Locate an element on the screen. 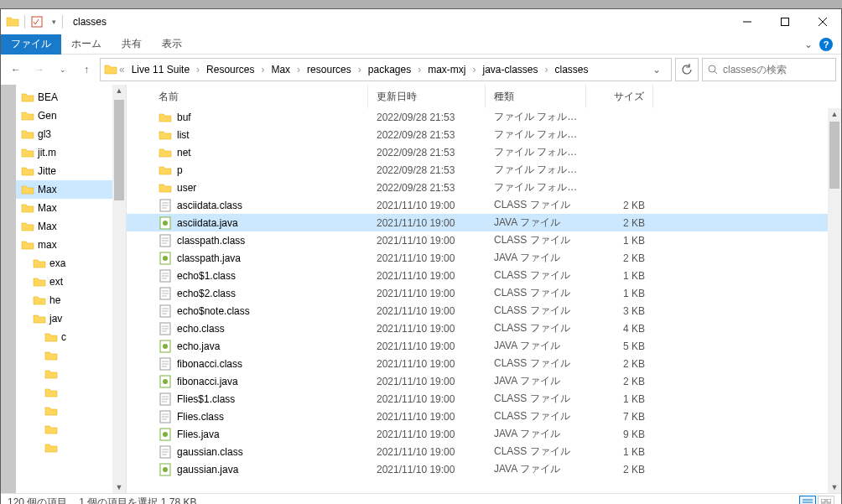 Image resolution: width=842 pixels, height=504 pixels. file-name: asciidata.java is located at coordinates (208, 223).